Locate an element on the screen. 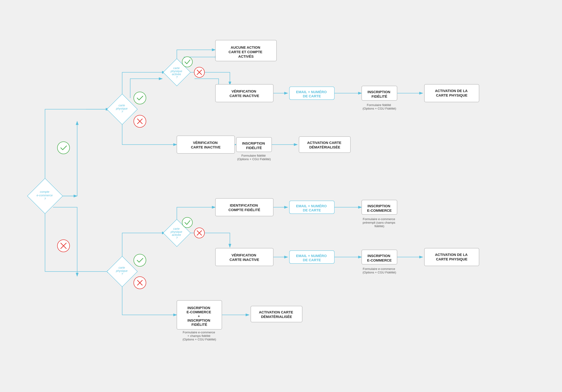 This screenshot has width=562, height=392. caption-inscription-ecommerce-1: Formulaire e-commerce prérempli (sans ch… is located at coordinates (379, 223).